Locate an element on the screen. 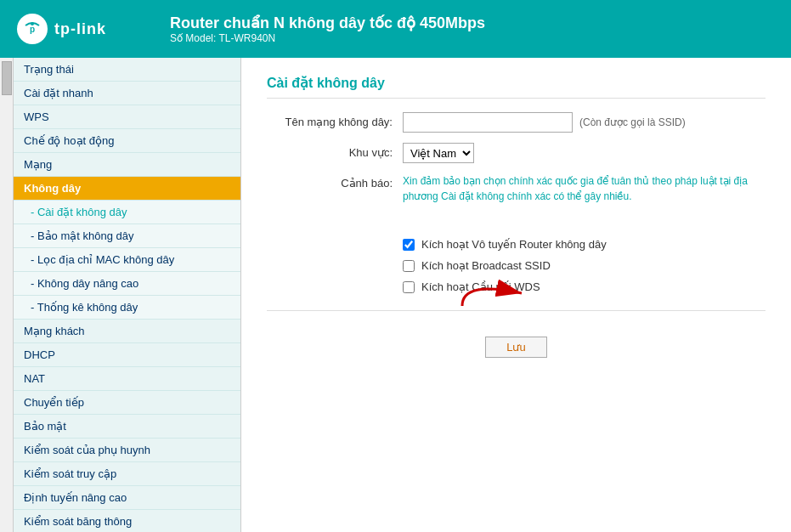  caution-control: Xin đảm bảo bạn chọn chính xác quốc gia … is located at coordinates (585, 189).